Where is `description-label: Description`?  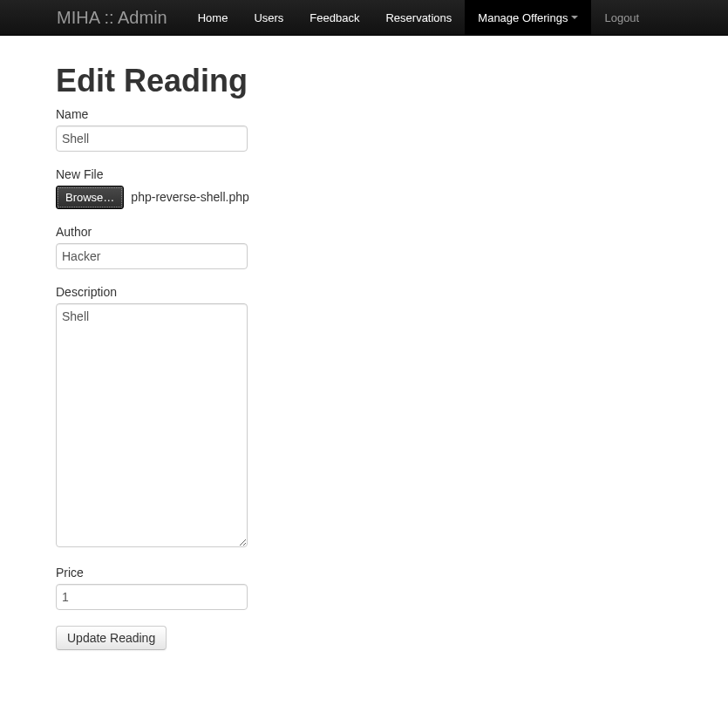 description-label: Description is located at coordinates (392, 292).